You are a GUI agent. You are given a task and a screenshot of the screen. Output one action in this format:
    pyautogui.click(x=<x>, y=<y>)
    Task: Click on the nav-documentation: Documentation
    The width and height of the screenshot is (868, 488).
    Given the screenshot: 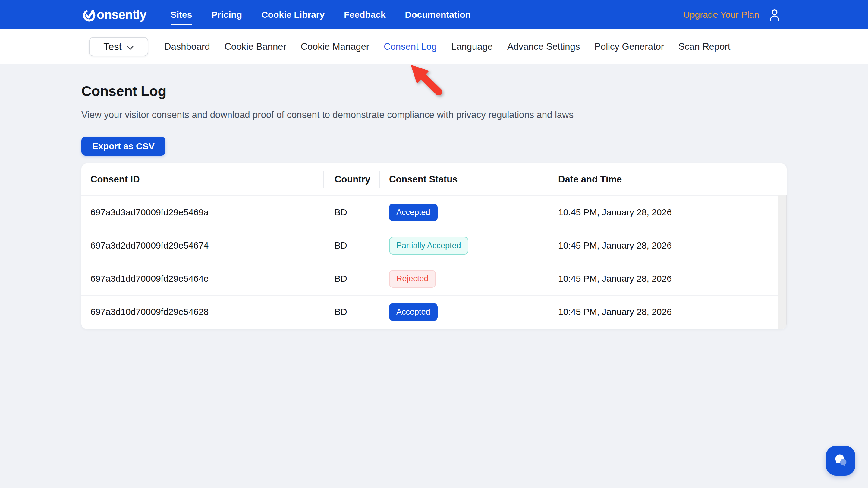 What is the action you would take?
    pyautogui.click(x=438, y=15)
    